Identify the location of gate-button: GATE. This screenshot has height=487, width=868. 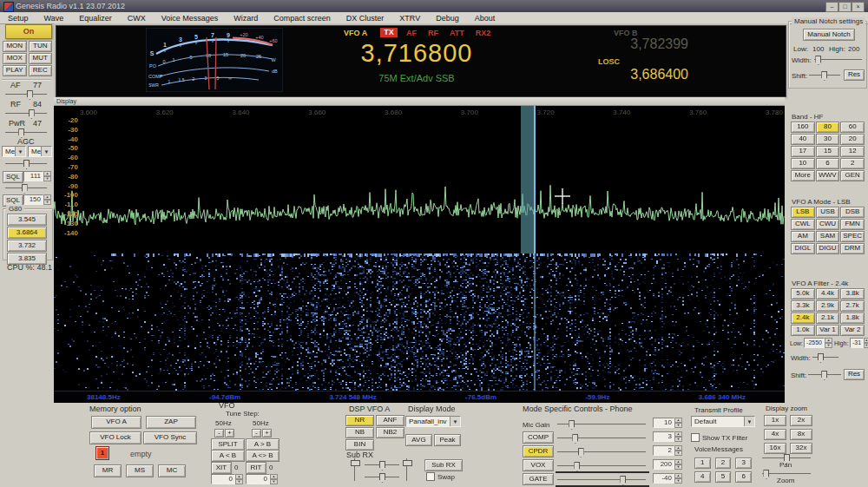
(538, 479).